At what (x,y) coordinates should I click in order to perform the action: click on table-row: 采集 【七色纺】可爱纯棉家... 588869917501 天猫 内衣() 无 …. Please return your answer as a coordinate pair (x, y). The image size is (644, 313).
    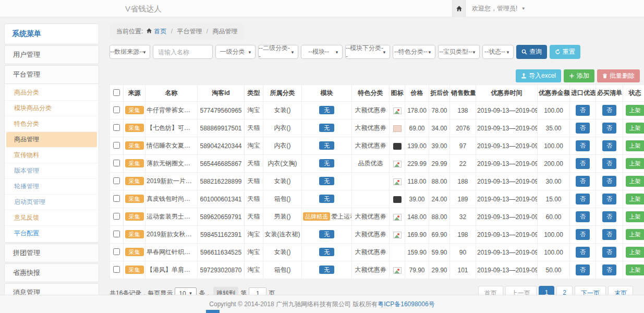
    Looking at the image, I should click on (377, 128).